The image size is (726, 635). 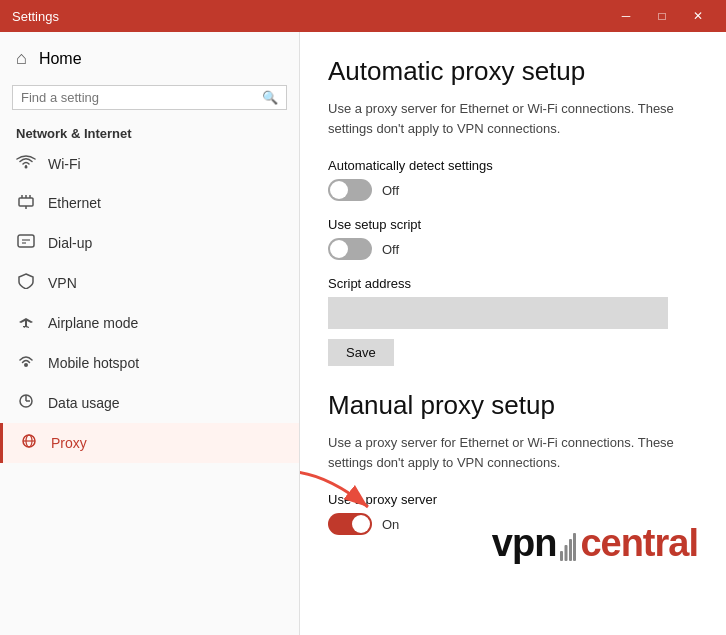 I want to click on airplane-label: Airplane mode, so click(x=93, y=323).